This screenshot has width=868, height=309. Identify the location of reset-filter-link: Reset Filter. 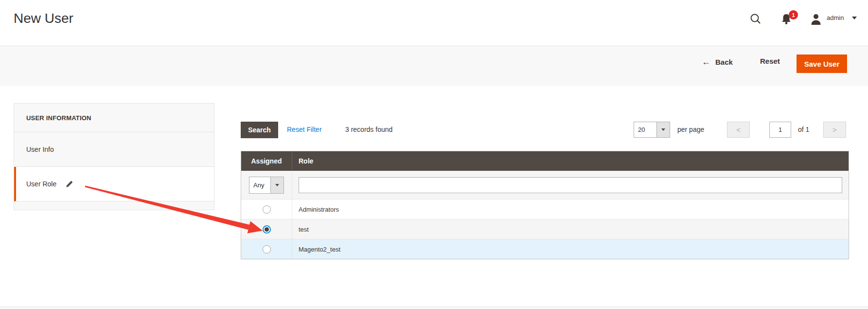
(304, 129).